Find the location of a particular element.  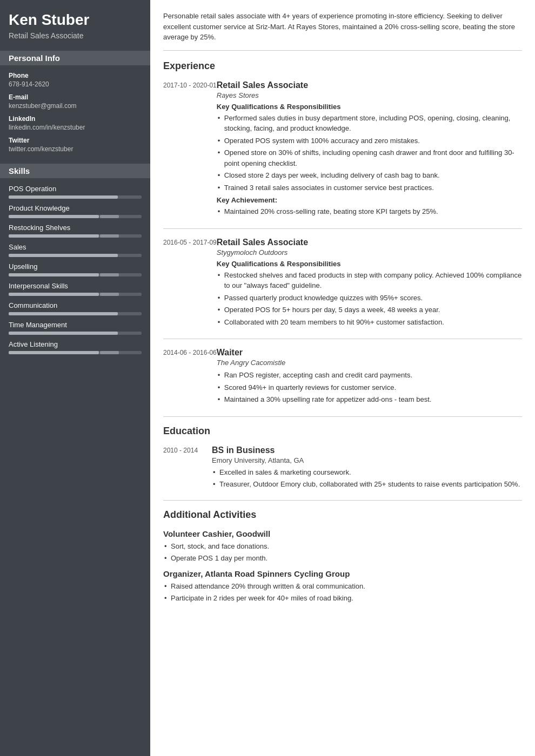

skill-name: Upselling is located at coordinates (75, 267).